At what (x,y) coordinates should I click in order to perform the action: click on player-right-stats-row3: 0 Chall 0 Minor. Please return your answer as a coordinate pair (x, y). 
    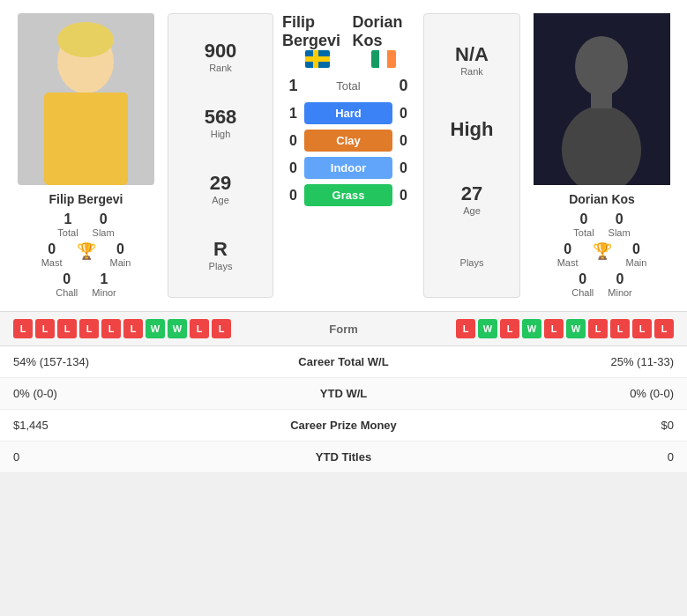
    Looking at the image, I should click on (601, 285).